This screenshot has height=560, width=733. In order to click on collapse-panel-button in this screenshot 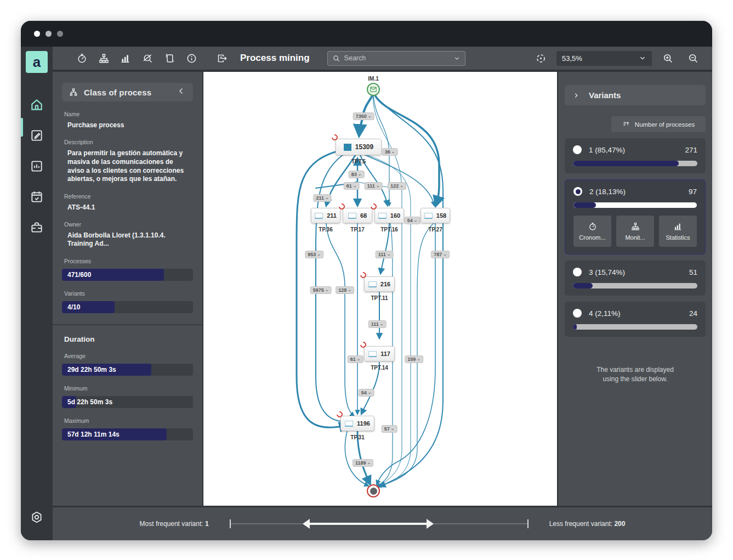, I will do `click(181, 92)`.